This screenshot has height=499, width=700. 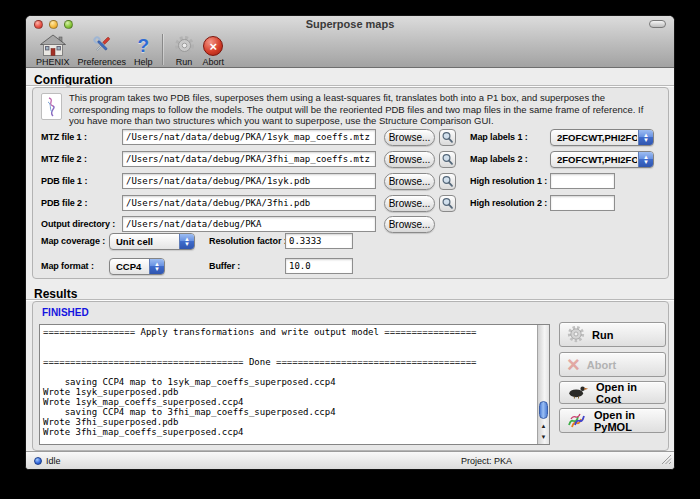 I want to click on toolbar-phenix-button: PHENIX, so click(x=53, y=50).